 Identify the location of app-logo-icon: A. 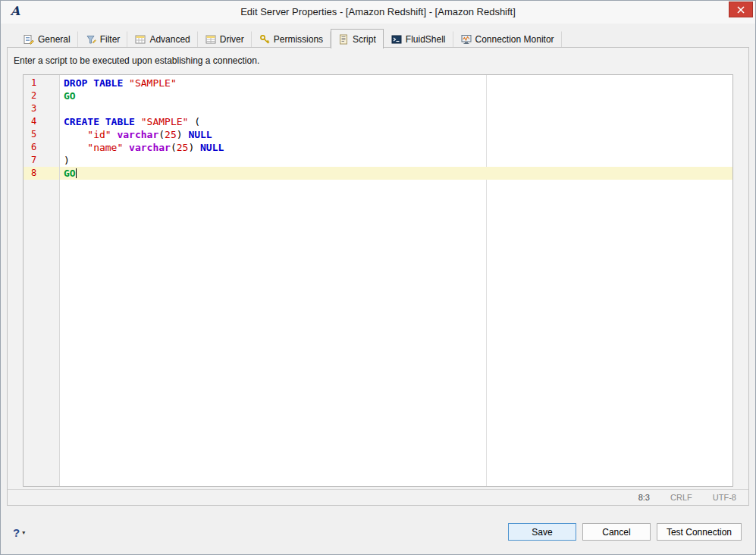
(15, 11).